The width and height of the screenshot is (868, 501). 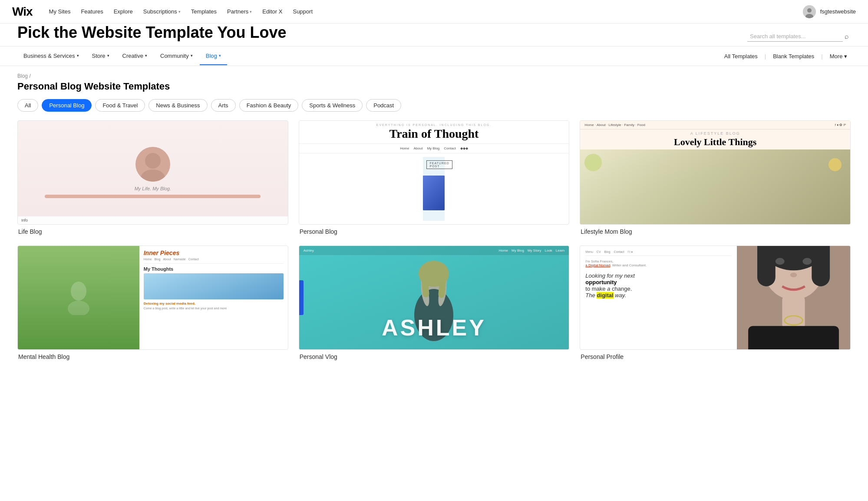 What do you see at coordinates (434, 357) in the screenshot?
I see `template-name-vlog: Personal Vlog` at bounding box center [434, 357].